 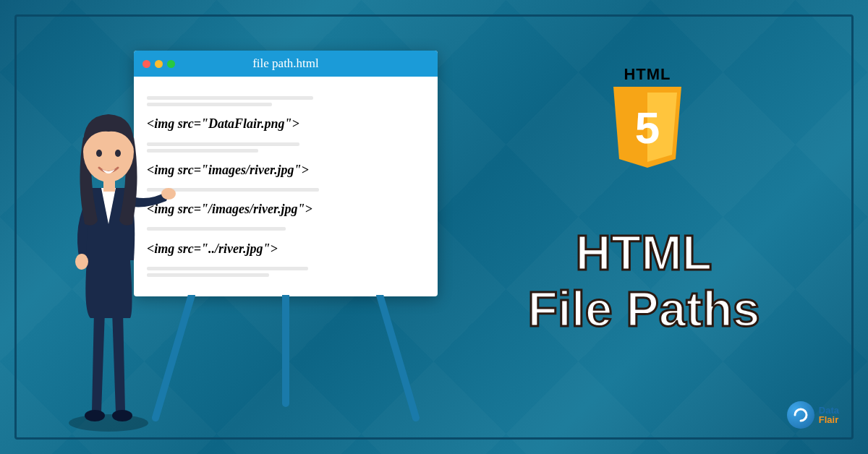 I want to click on title-line-1: HTML, so click(x=644, y=252).